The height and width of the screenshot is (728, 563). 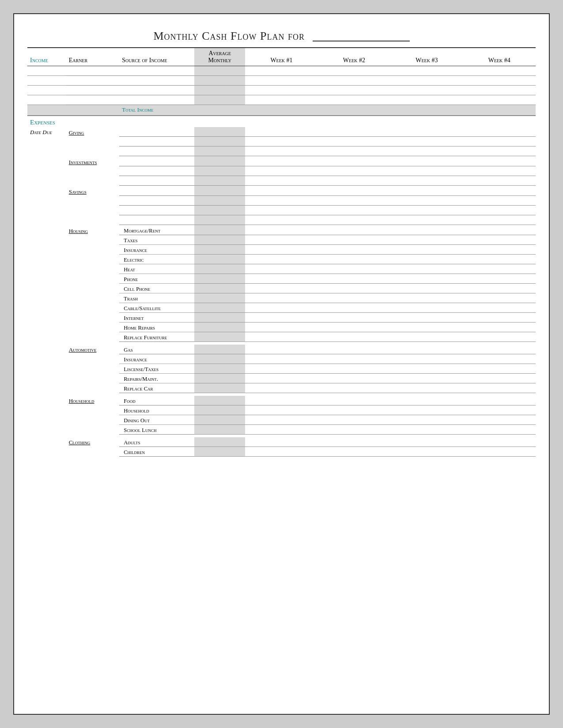 What do you see at coordinates (282, 452) in the screenshot?
I see `clothing-row-children: Children` at bounding box center [282, 452].